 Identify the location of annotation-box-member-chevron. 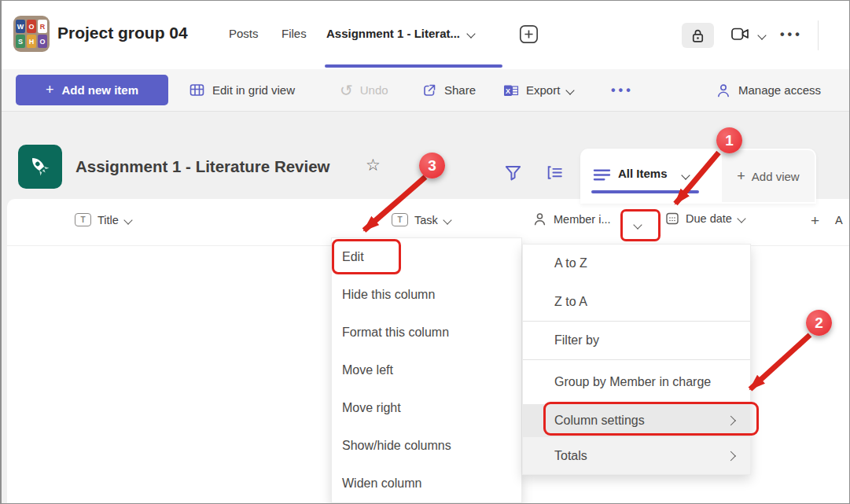
(640, 225).